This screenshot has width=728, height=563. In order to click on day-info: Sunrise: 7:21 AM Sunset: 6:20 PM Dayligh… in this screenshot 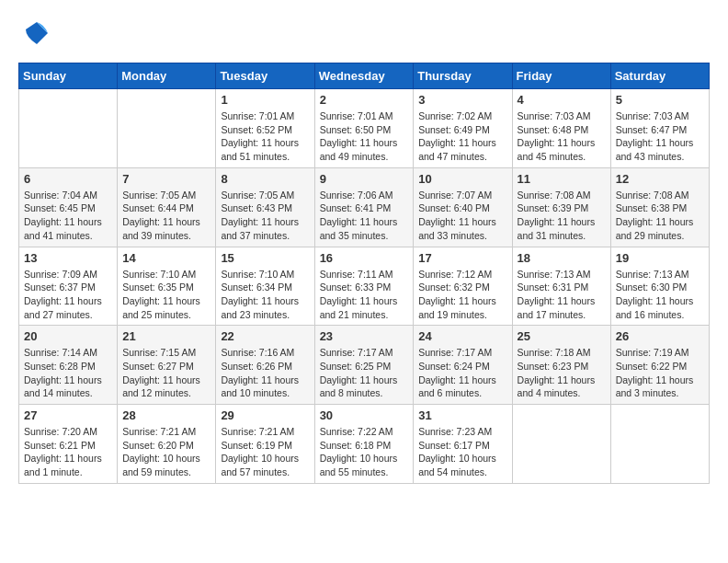, I will do `click(166, 453)`.